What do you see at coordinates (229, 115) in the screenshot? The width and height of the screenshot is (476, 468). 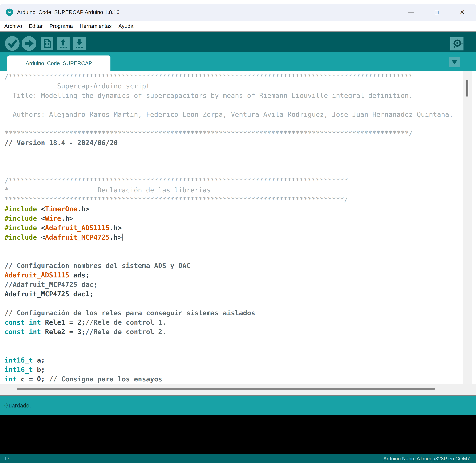 I see `code-line: Authors: Alejandro Ramos-Martin, Federic…` at bounding box center [229, 115].